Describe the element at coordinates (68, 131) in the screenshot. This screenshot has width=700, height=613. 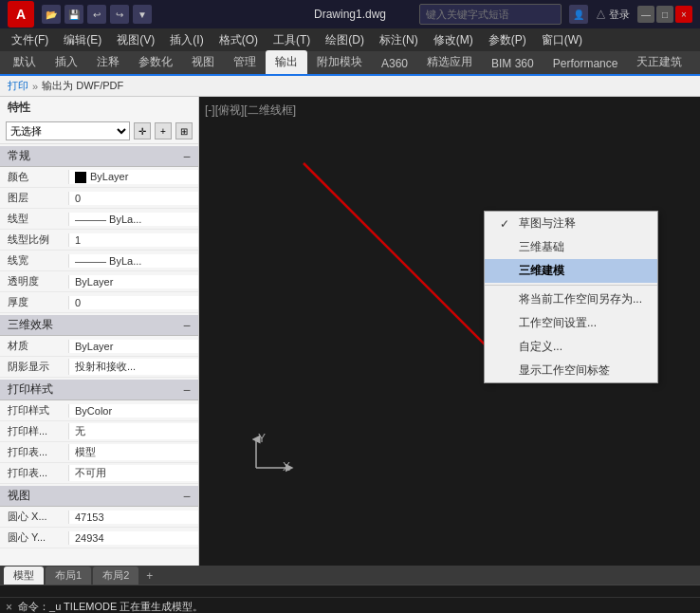
I see `object-selector: 无选择` at that location.